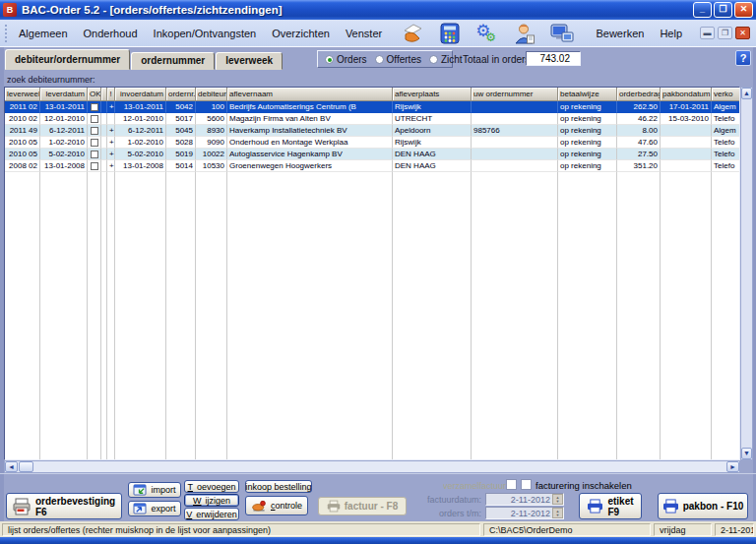 This screenshot has width=756, height=544. What do you see at coordinates (742, 33) in the screenshot?
I see `mdi-close-icon: ✕` at bounding box center [742, 33].